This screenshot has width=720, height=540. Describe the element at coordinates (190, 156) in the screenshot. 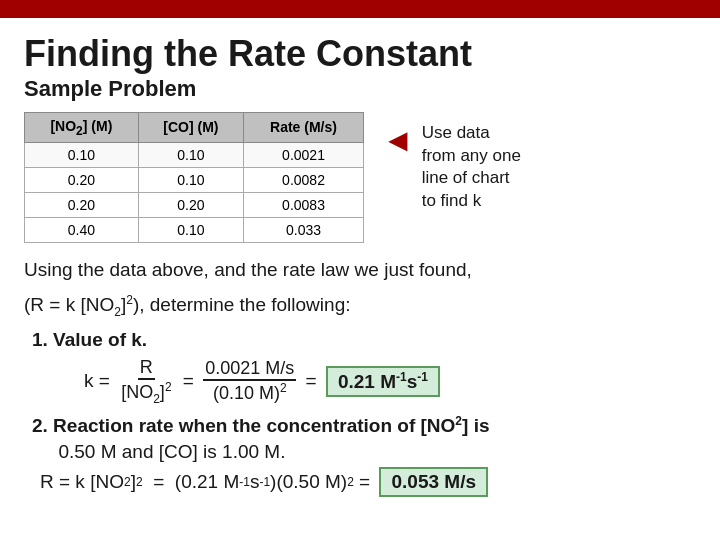

I see `cell-0-1: 0.10` at that location.